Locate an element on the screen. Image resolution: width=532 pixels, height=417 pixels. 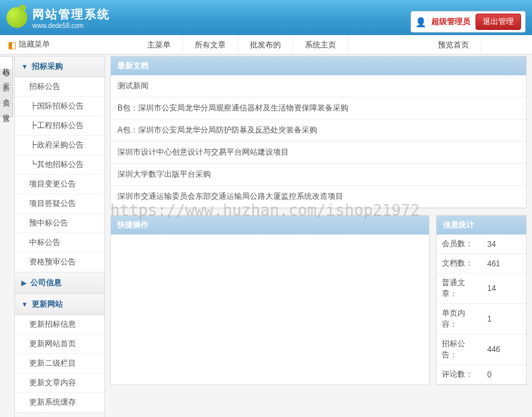
left-tab-0: 核心 is located at coordinates (6, 63).